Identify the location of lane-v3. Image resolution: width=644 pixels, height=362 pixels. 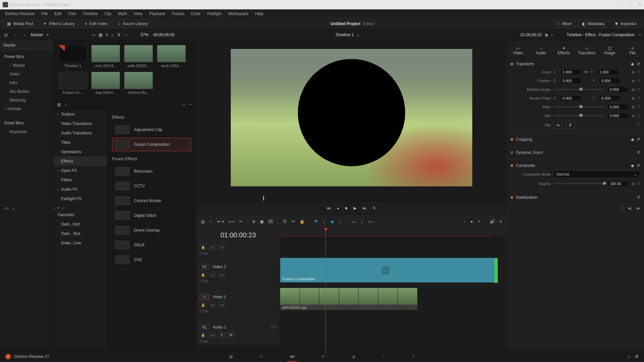
(393, 245).